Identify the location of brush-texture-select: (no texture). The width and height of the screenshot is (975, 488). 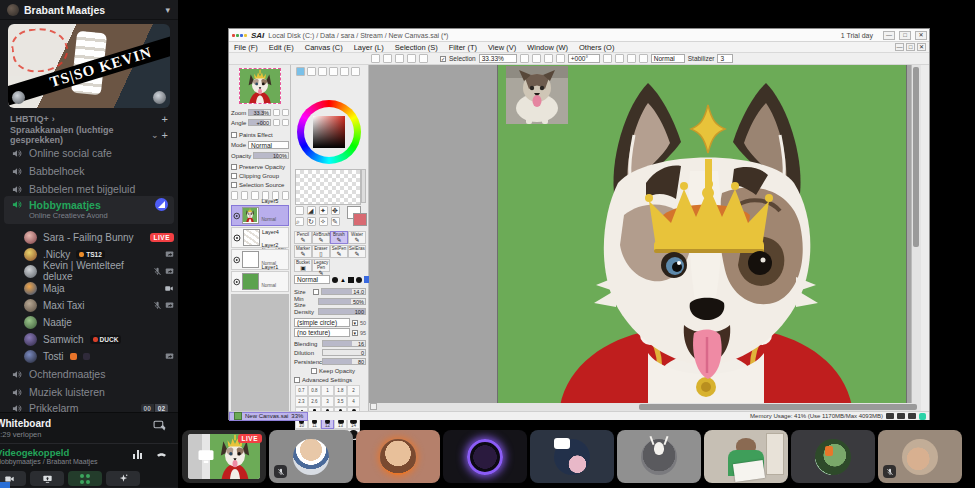
(322, 332).